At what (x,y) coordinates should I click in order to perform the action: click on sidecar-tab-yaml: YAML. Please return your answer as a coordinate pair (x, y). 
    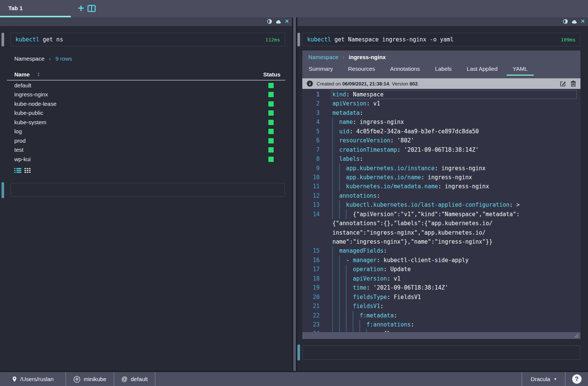
    Looking at the image, I should click on (520, 71).